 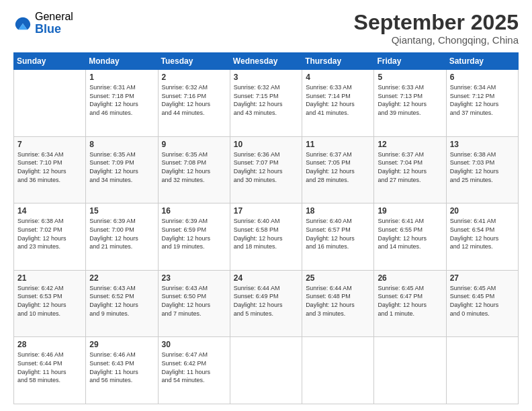 What do you see at coordinates (266, 144) in the screenshot?
I see `day-number: 10` at bounding box center [266, 144].